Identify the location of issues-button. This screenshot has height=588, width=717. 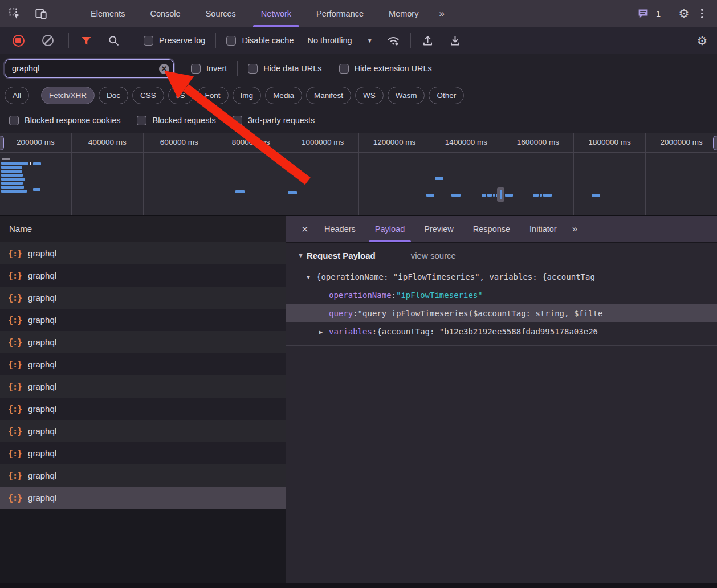
(643, 14).